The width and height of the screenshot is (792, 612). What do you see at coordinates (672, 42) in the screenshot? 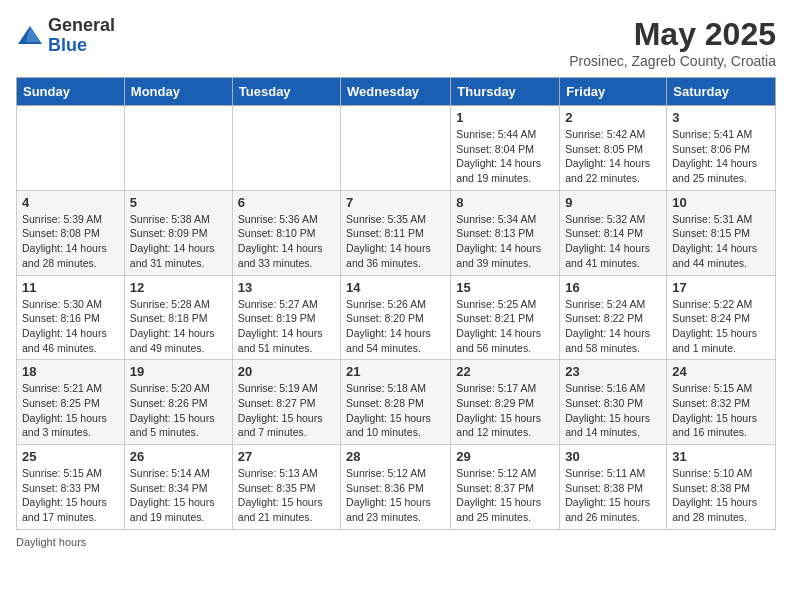
I see `title-block: May 2025 Prosinec, Zagreb County, Croati…` at bounding box center [672, 42].